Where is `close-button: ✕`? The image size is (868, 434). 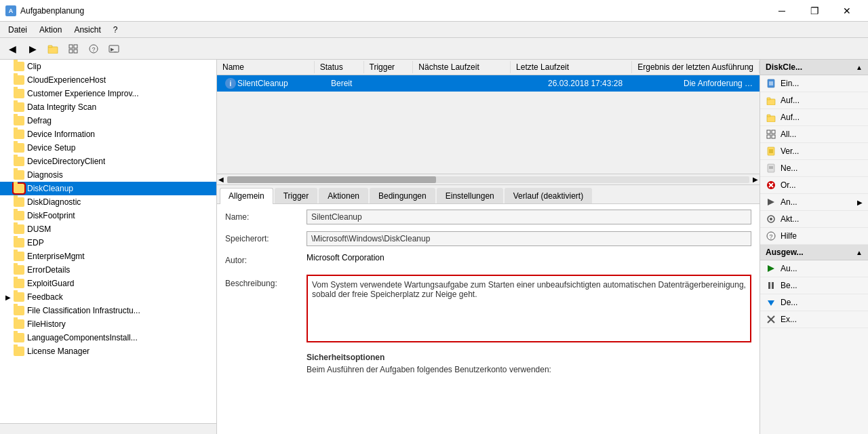 close-button: ✕ is located at coordinates (847, 11).